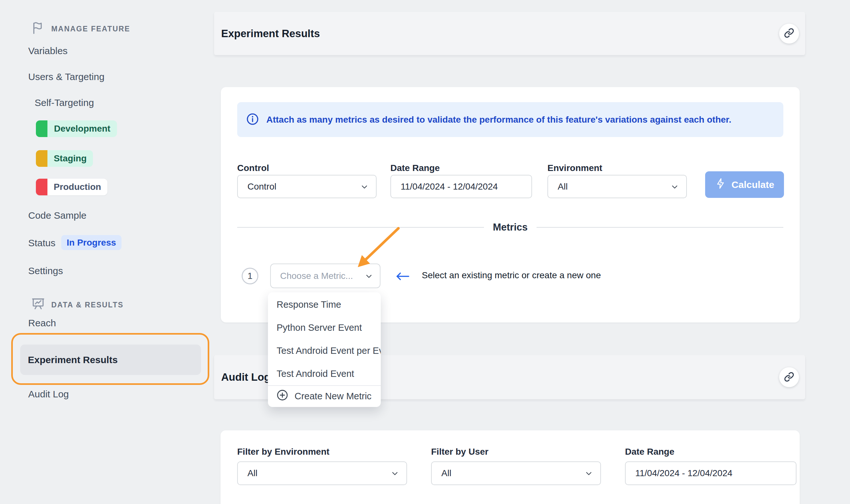 The height and width of the screenshot is (504, 850). I want to click on manage-feature-section: MANAGE FEATURE, so click(81, 29).